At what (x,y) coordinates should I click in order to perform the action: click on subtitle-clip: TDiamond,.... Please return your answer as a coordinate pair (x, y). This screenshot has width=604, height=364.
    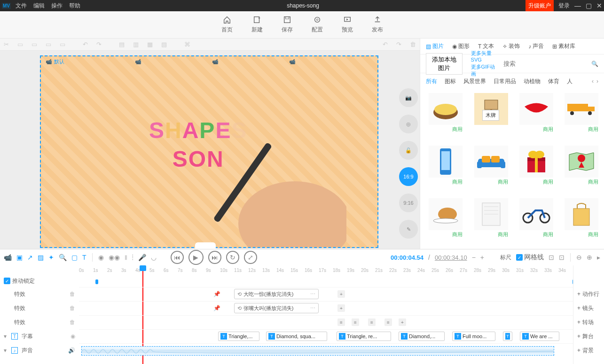
    Looking at the image, I should click on (422, 336).